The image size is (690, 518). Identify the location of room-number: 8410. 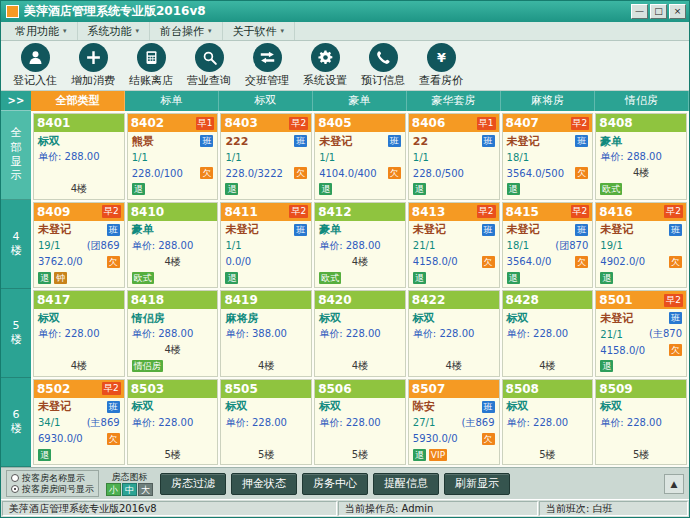
(148, 212).